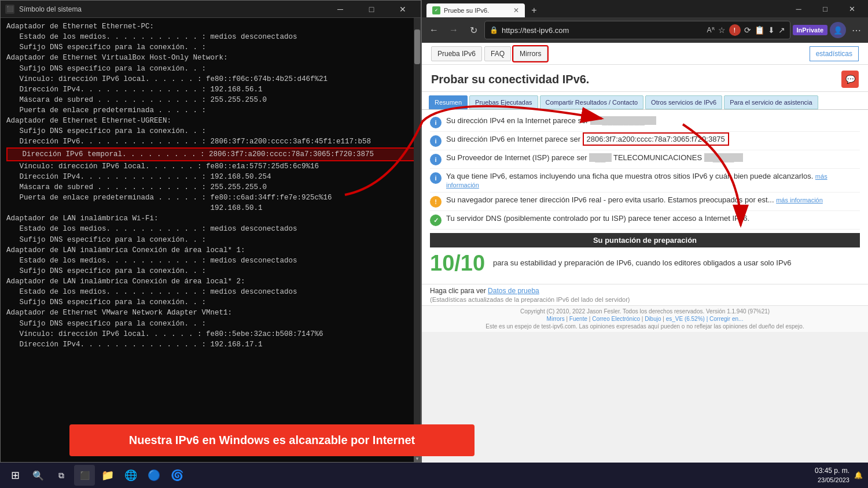  I want to click on read-icon: Aᴿ, so click(711, 30).